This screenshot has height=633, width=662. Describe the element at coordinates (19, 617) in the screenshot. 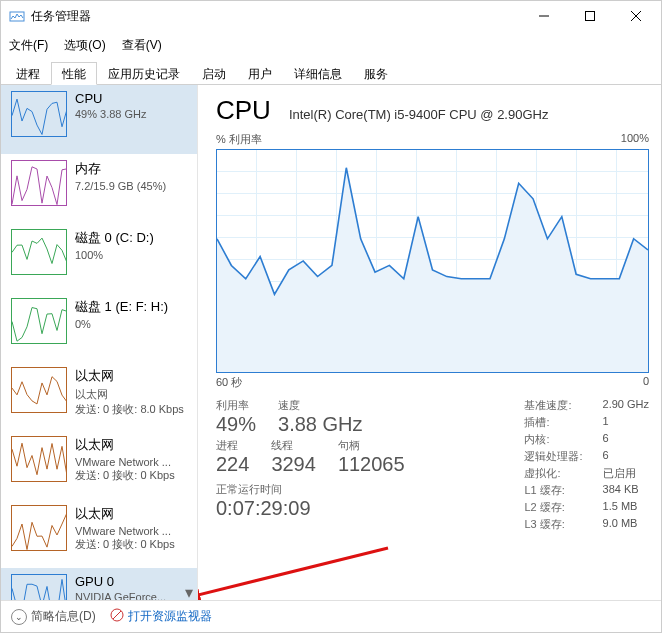

I see `chevron-down-icon: ⌄` at that location.